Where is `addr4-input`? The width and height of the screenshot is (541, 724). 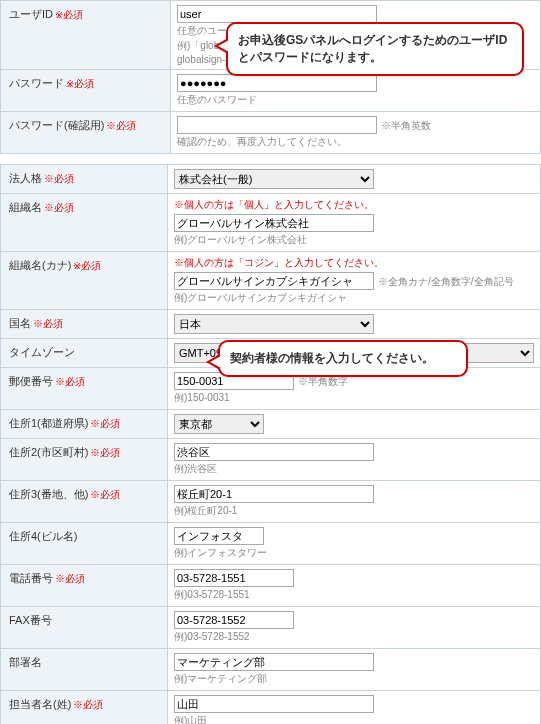 addr4-input is located at coordinates (219, 536).